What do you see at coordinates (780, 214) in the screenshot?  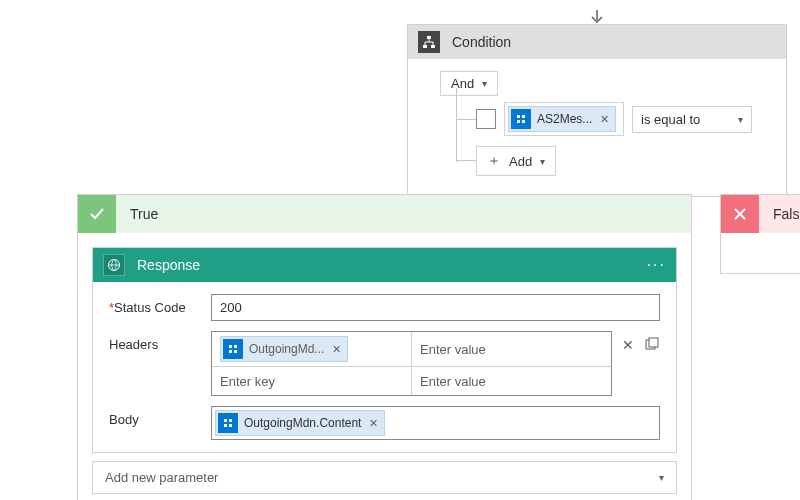 I see `false-branch-label: False` at bounding box center [780, 214].